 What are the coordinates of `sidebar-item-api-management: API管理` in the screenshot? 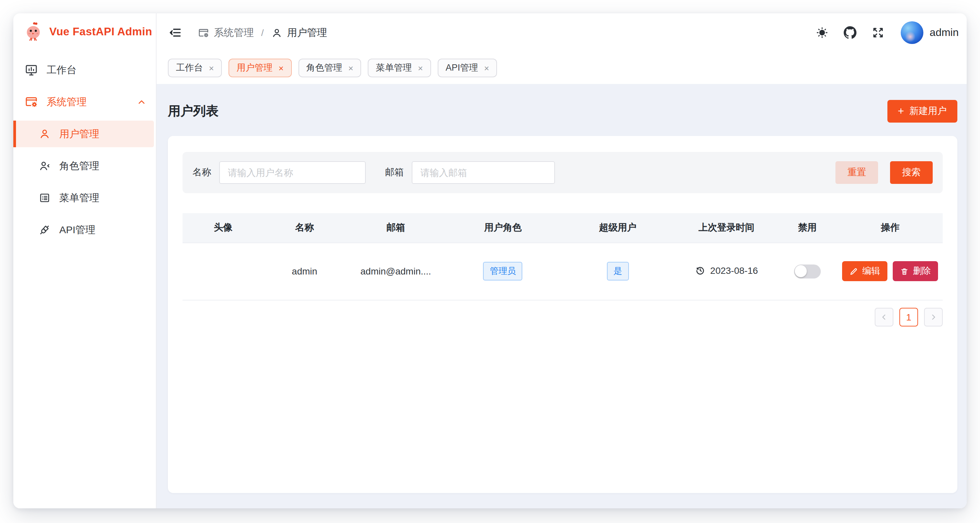 It's located at (84, 230).